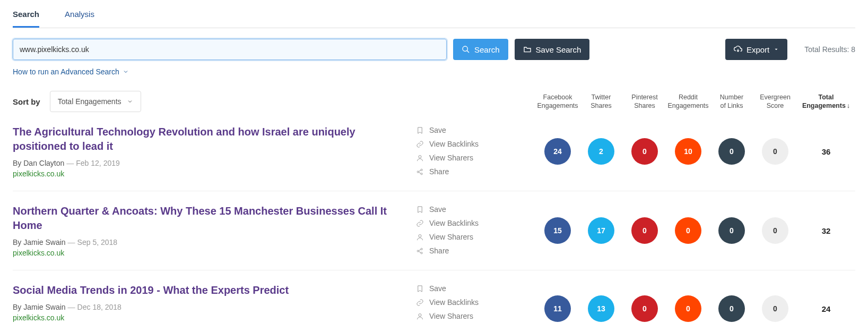 The height and width of the screenshot is (323, 868). What do you see at coordinates (466, 49) in the screenshot?
I see `search-icon` at bounding box center [466, 49].